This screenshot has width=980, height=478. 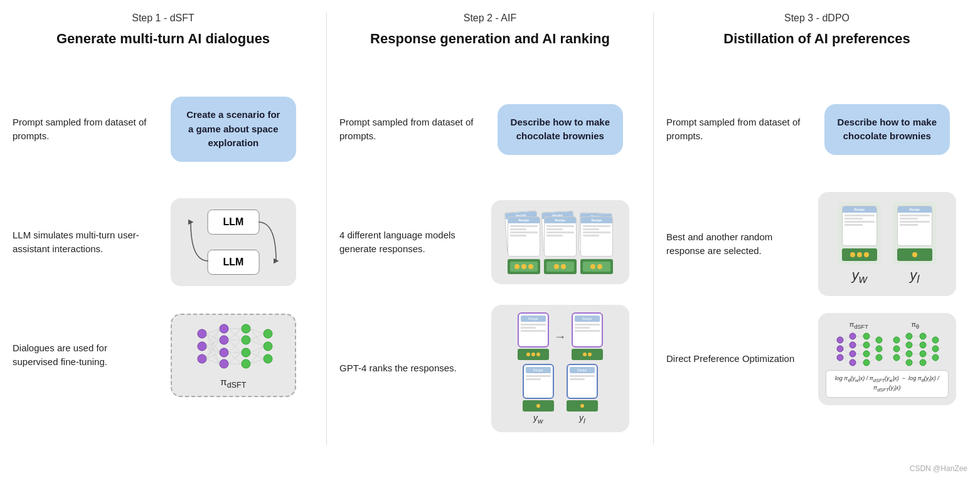 What do you see at coordinates (163, 18) in the screenshot?
I see `step-label-1: Step 1 - dSFT` at bounding box center [163, 18].